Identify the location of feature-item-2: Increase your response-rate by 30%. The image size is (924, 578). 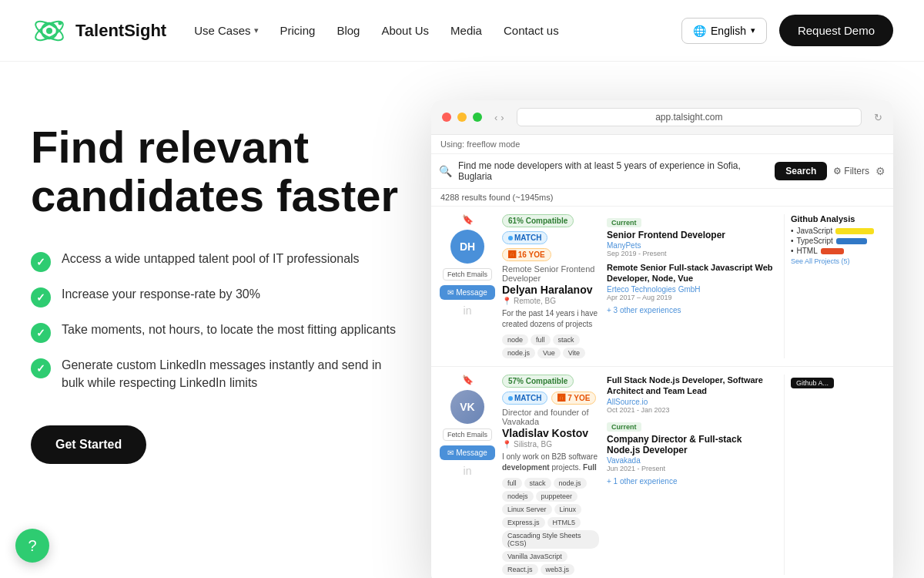
(216, 297).